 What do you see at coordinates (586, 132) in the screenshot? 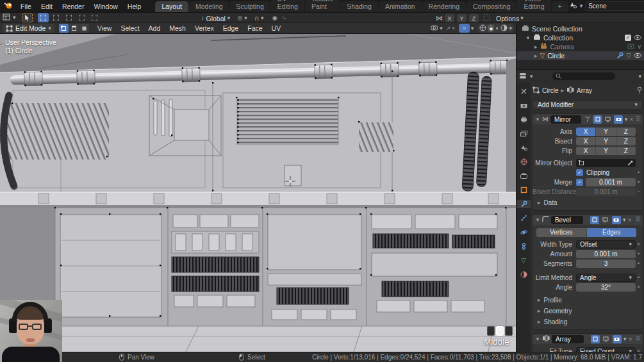
I see `mirror-axis-x-button: X` at bounding box center [586, 132].